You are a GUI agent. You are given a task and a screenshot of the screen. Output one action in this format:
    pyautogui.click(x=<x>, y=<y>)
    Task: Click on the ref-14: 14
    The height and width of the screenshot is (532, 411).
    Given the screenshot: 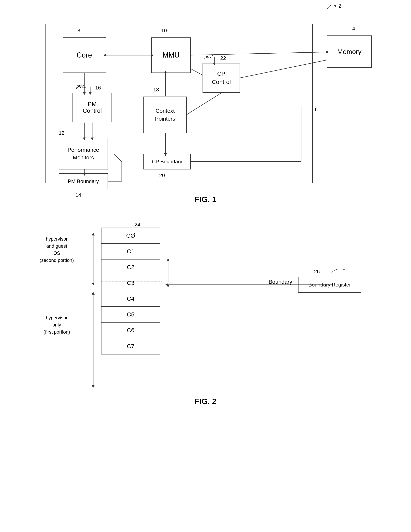 What is the action you would take?
    pyautogui.click(x=78, y=195)
    